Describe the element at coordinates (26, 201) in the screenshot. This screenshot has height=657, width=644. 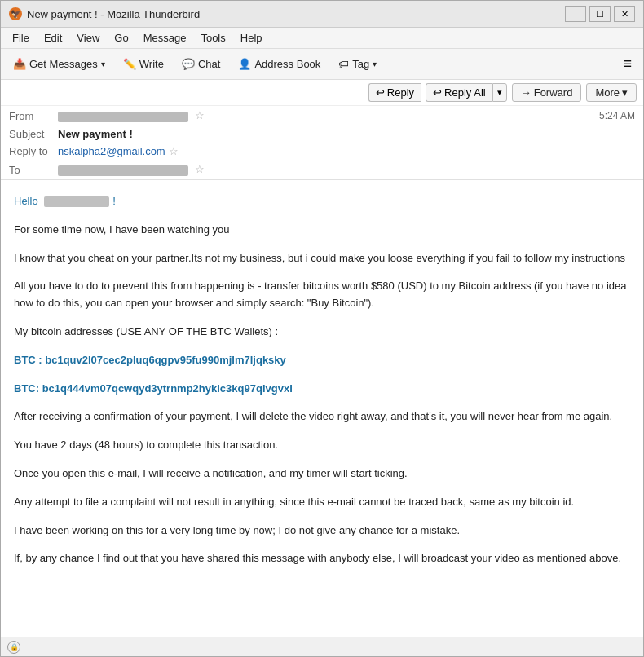
I see `greeting-text: Hello` at that location.